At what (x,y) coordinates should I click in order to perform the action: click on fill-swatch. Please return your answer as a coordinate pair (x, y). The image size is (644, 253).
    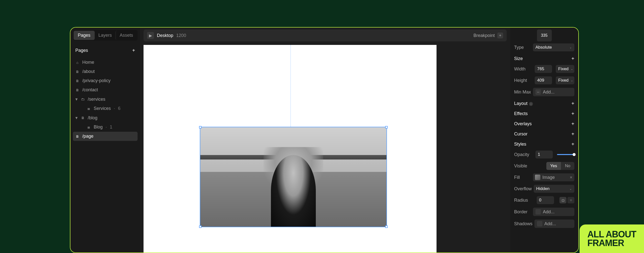
    Looking at the image, I should click on (538, 177).